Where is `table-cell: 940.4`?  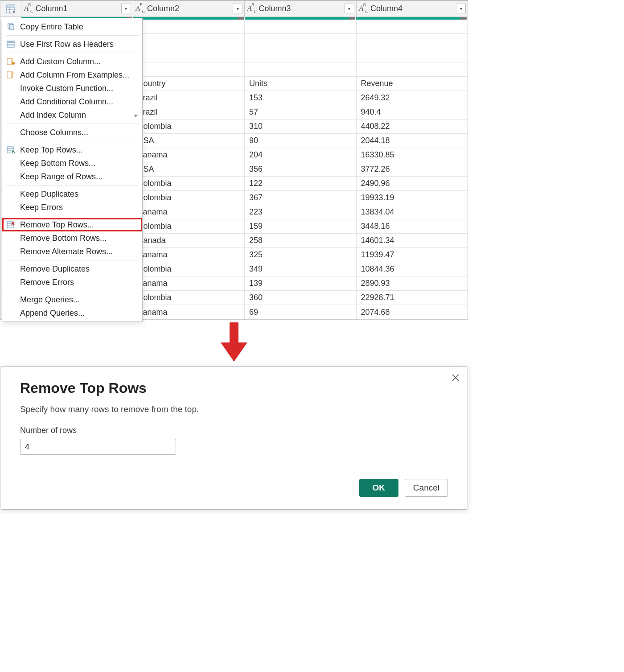 table-cell: 940.4 is located at coordinates (412, 112).